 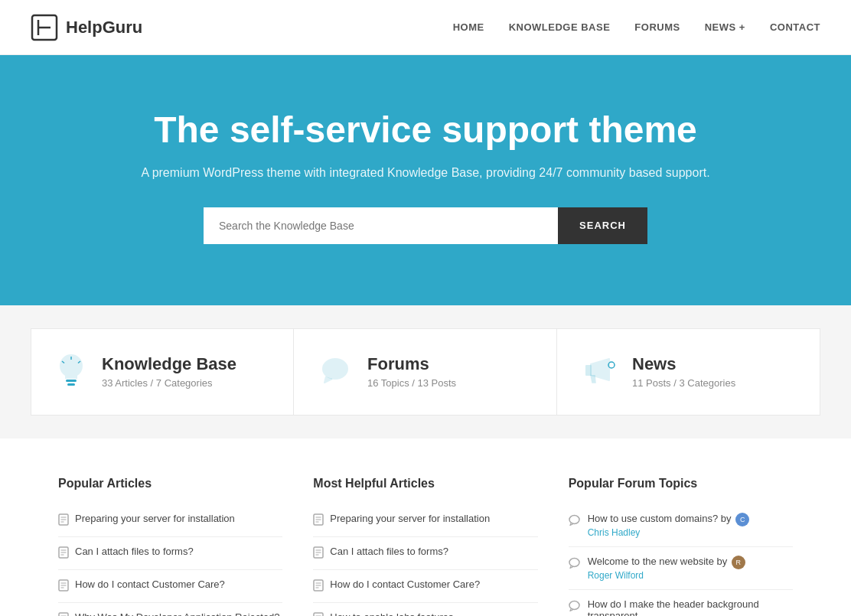 What do you see at coordinates (690, 525) in the screenshot?
I see `forum-topic-1-content: How to use custom domains? by C Chris Ha…` at bounding box center [690, 525].